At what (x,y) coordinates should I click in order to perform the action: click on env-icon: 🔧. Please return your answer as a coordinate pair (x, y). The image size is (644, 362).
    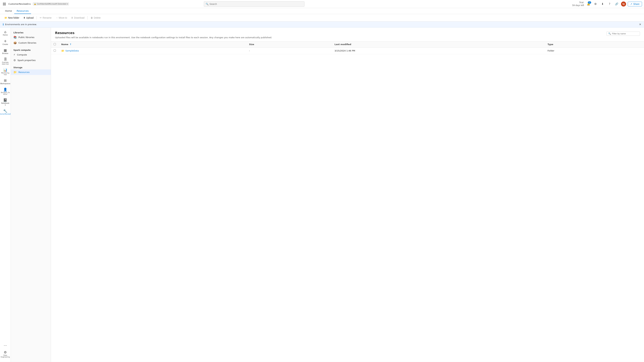
    Looking at the image, I should click on (6, 111).